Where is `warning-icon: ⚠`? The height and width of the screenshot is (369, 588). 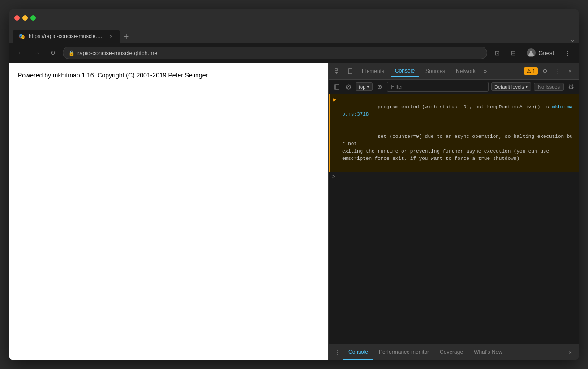
warning-icon: ⚠ is located at coordinates (529, 71).